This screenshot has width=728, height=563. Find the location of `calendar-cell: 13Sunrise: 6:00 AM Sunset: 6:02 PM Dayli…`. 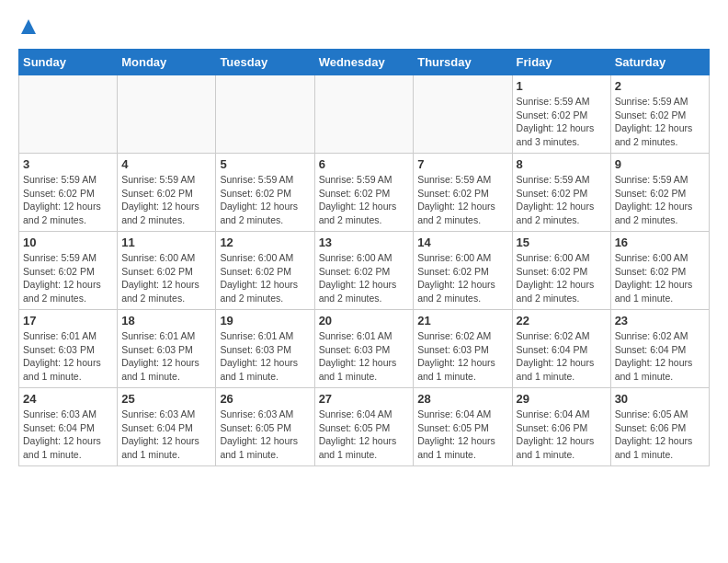

calendar-cell: 13Sunrise: 6:00 AM Sunset: 6:02 PM Dayli… is located at coordinates (364, 270).